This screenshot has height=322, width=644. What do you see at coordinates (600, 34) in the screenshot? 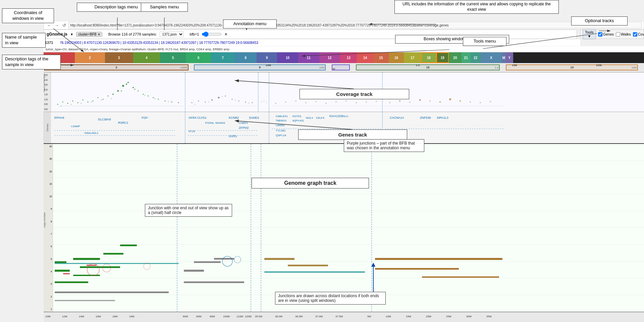
I see `genes-checkbox` at bounding box center [600, 34].